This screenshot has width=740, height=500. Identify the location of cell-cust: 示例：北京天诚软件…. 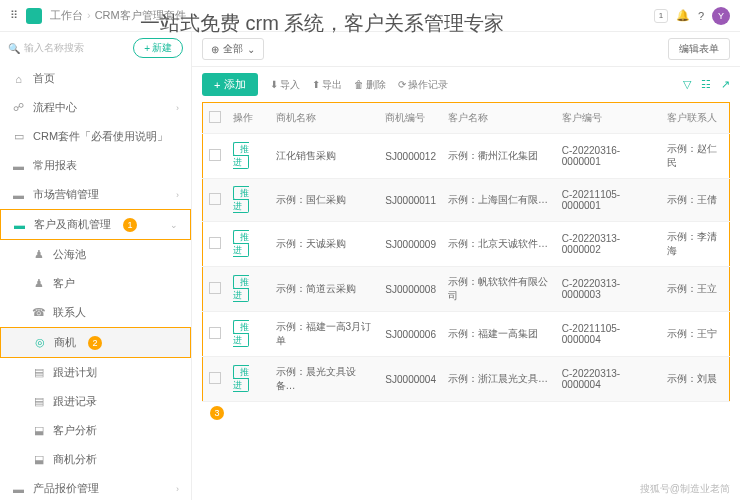
(499, 244).